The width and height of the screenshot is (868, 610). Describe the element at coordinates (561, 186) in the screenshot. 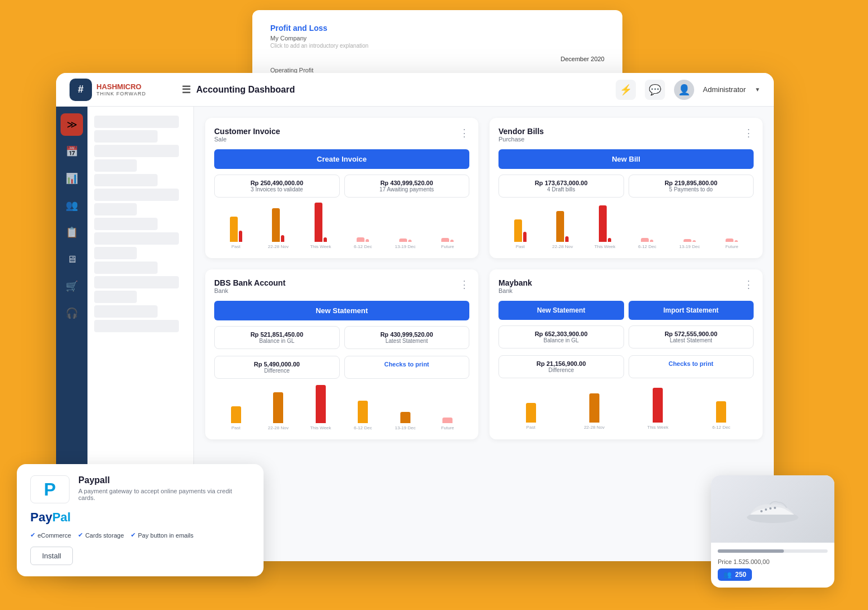

I see `vendor-bills-stat-1: Rp 173,673,000.00 4 Draft bills` at that location.